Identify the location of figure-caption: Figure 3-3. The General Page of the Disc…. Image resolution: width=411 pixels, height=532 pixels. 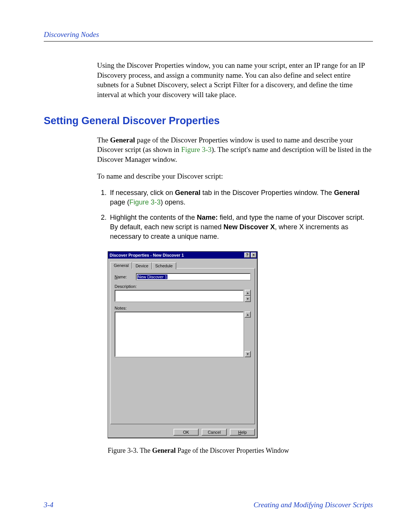
(241, 451).